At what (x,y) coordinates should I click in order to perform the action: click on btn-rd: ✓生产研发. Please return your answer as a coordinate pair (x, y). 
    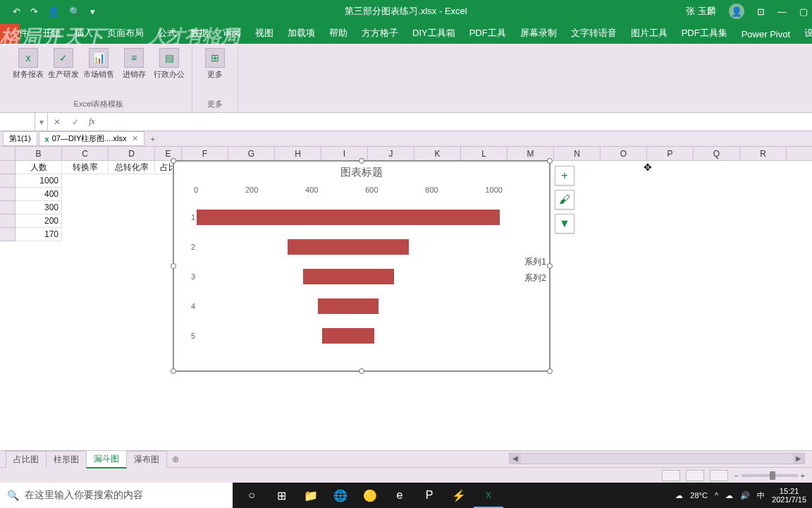
    Looking at the image, I should click on (63, 64).